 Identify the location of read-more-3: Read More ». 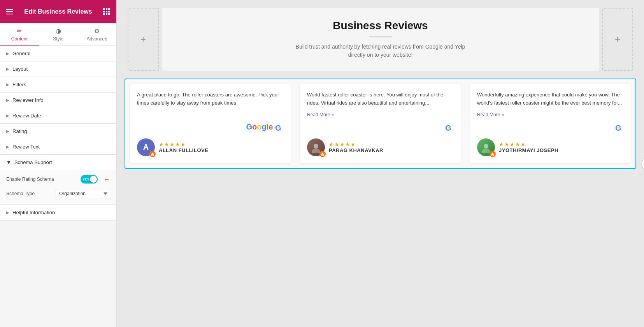
(550, 115).